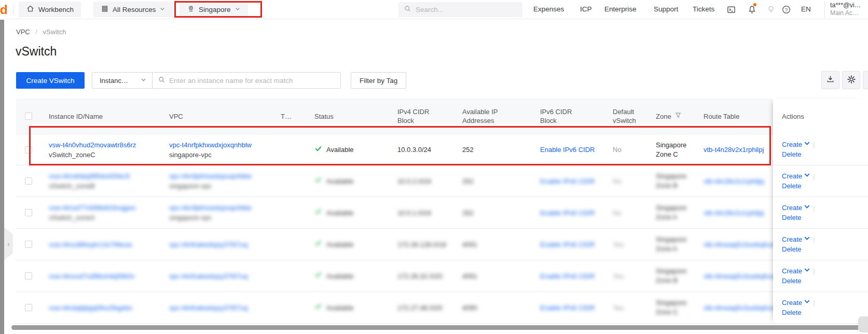  What do you see at coordinates (771, 10) in the screenshot?
I see `lightbulb-icon` at bounding box center [771, 10].